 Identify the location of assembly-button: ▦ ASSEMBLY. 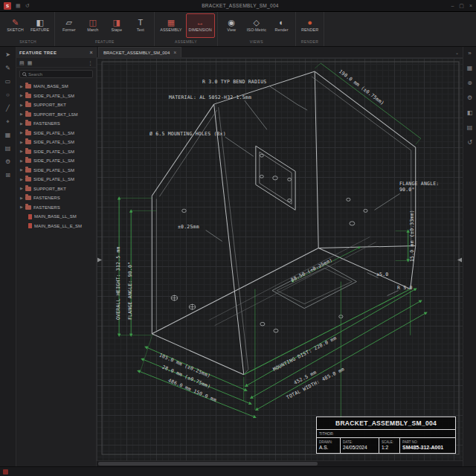
(171, 25).